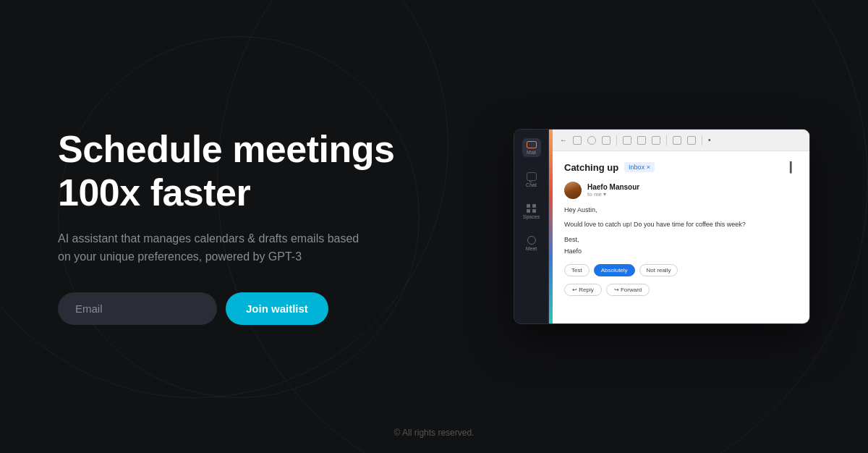  What do you see at coordinates (662, 226) in the screenshot?
I see `email-app-window: Mail Chat Spaces Meet` at bounding box center [662, 226].